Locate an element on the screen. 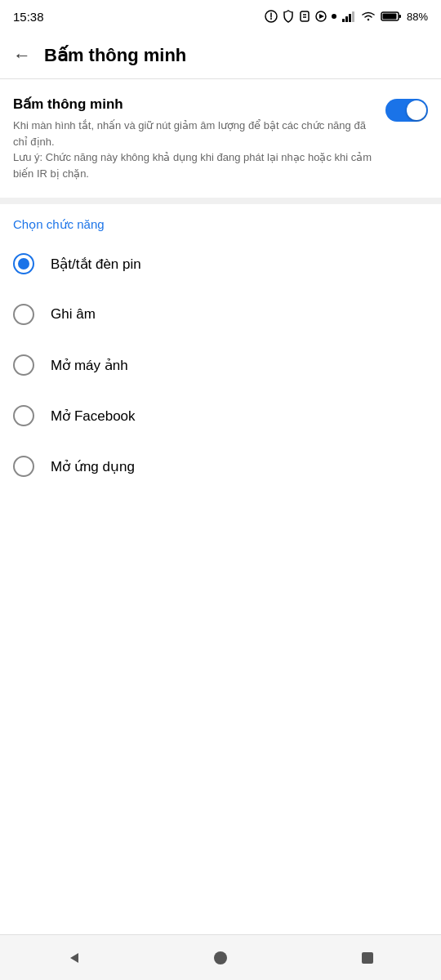 This screenshot has height=980, width=441. section-divider is located at coordinates (220, 201).